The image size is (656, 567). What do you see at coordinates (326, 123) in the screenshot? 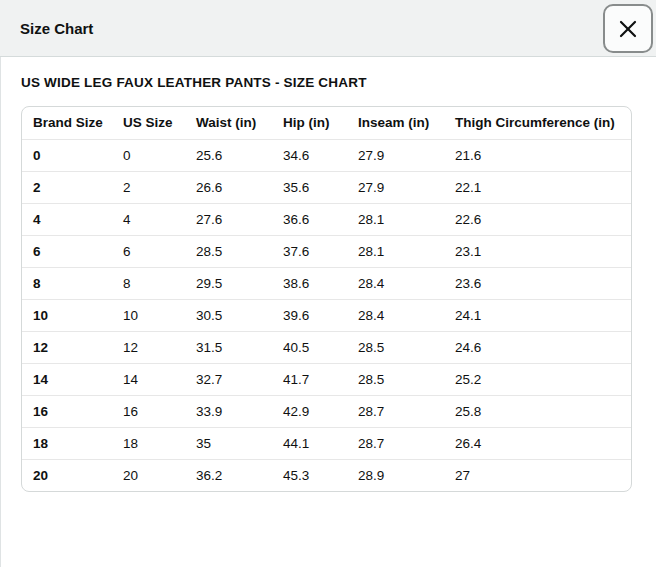
I see `table-header-row: Brand SizeUS SizeWaist (in)Hip (in)Insea…` at bounding box center [326, 123].